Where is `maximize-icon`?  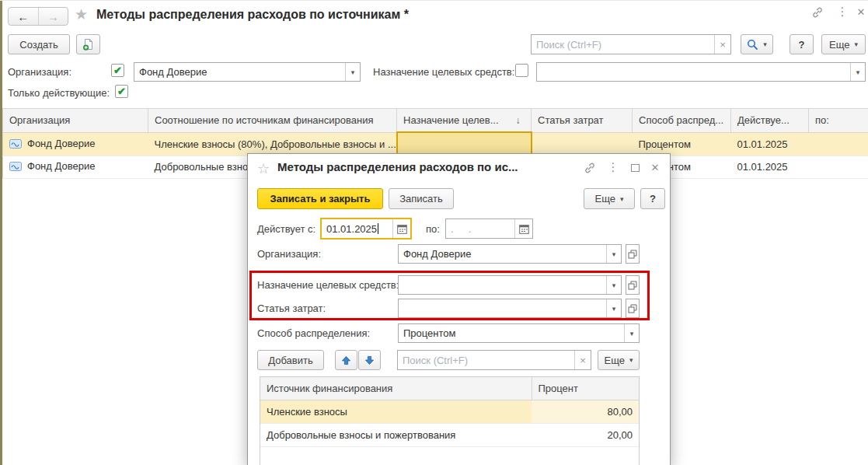 maximize-icon is located at coordinates (636, 168).